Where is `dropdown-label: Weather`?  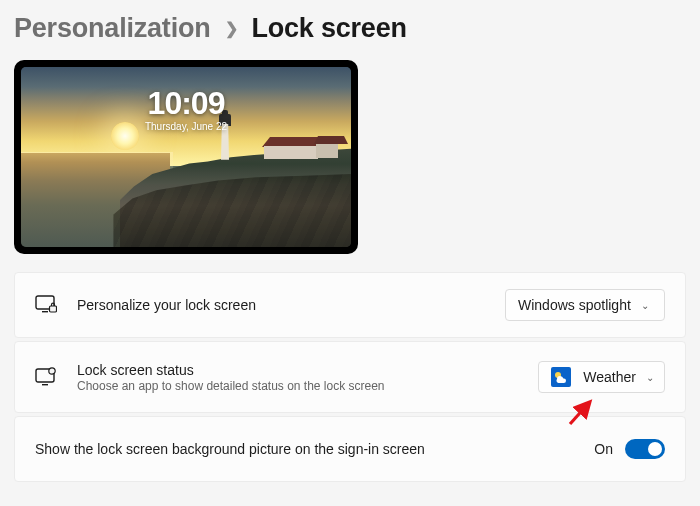 dropdown-label: Weather is located at coordinates (610, 377).